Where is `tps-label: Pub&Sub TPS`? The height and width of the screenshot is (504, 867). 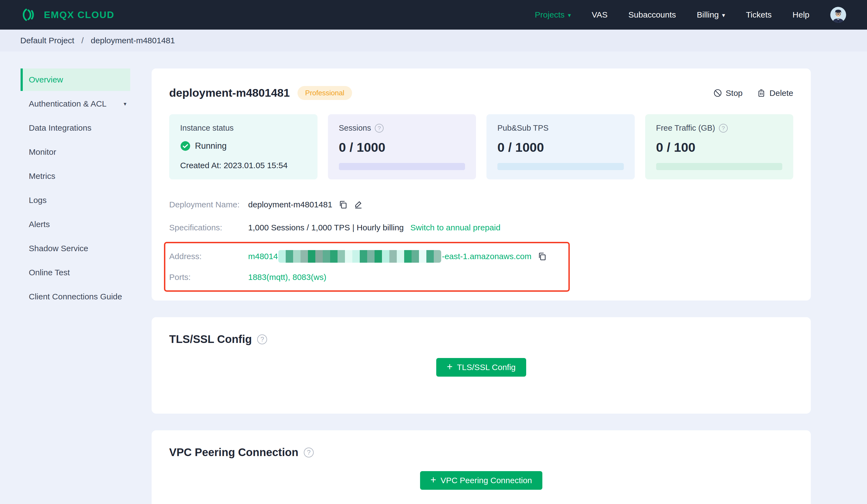 tps-label: Pub&Sub TPS is located at coordinates (523, 128).